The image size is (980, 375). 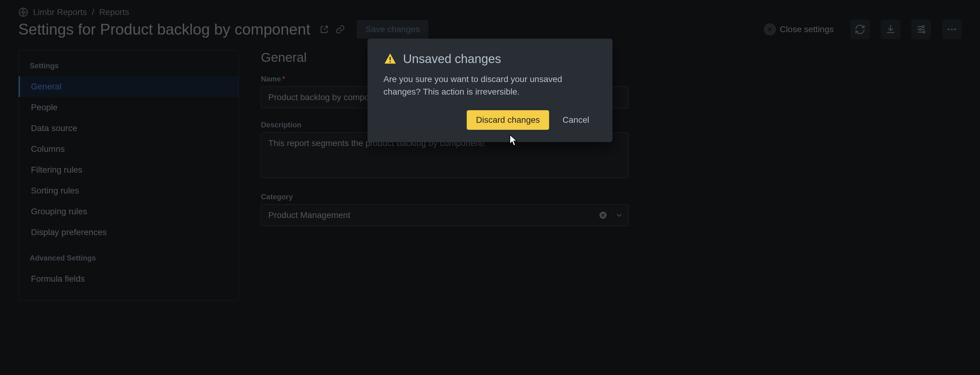 What do you see at coordinates (390, 59) in the screenshot?
I see `warning-icon` at bounding box center [390, 59].